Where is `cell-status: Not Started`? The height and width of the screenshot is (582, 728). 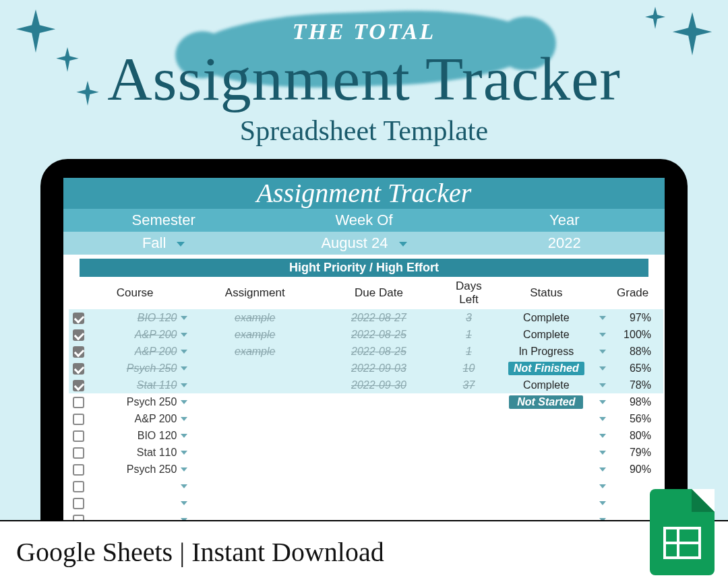
cell-status: Not Started is located at coordinates (546, 401).